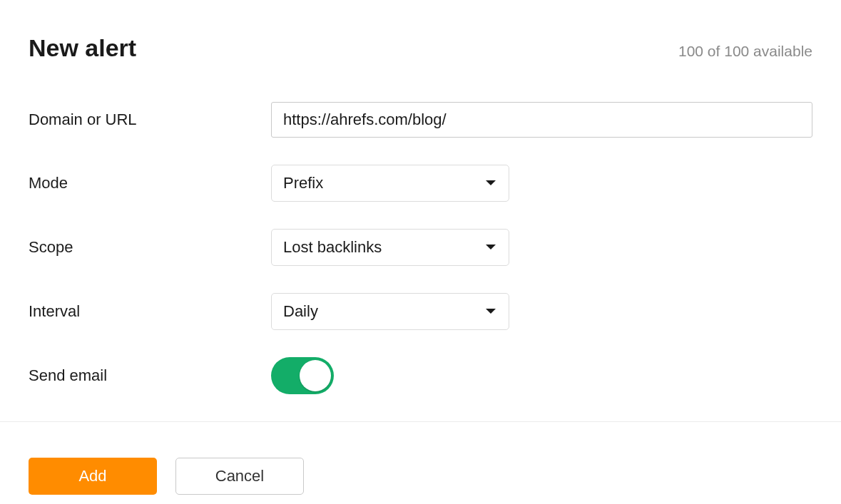 The height and width of the screenshot is (504, 841). What do you see at coordinates (240, 476) in the screenshot?
I see `cancel-button: Cancel` at bounding box center [240, 476].